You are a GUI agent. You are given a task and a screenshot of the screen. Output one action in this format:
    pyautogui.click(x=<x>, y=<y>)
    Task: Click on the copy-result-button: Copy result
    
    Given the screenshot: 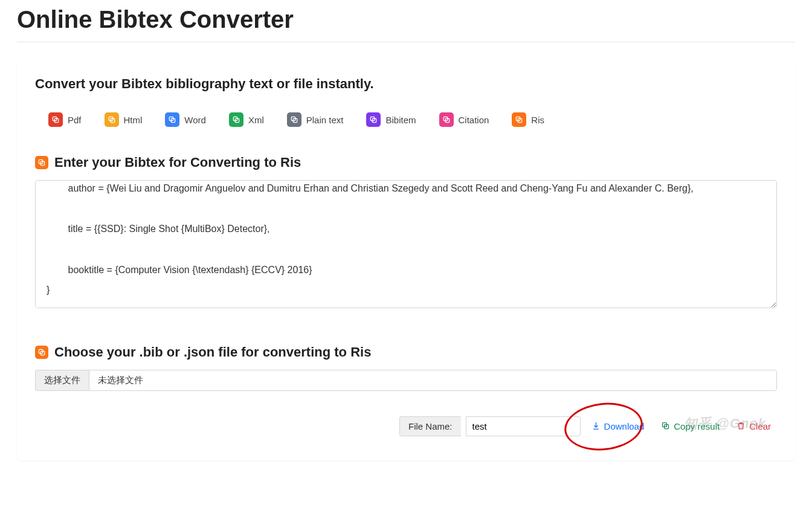 What is the action you would take?
    pyautogui.click(x=690, y=427)
    